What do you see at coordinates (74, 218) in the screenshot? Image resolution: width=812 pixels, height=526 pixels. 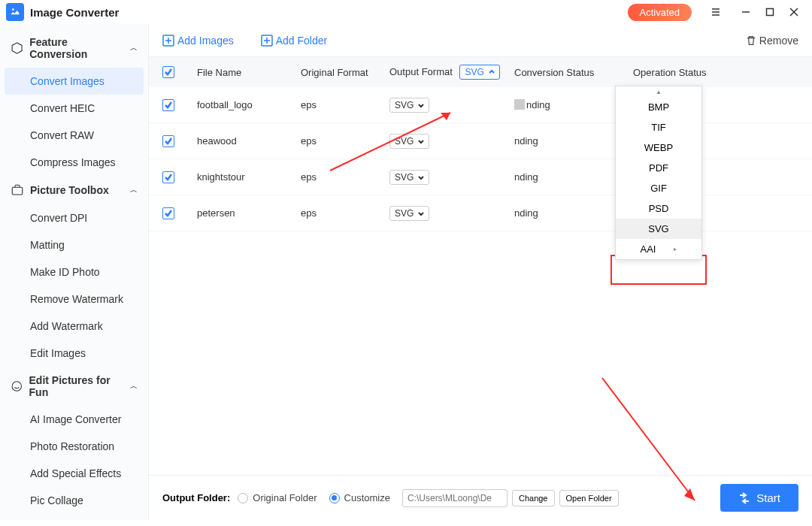 I see `sidebar-item-convert-dpi: Convert DPI` at bounding box center [74, 218].